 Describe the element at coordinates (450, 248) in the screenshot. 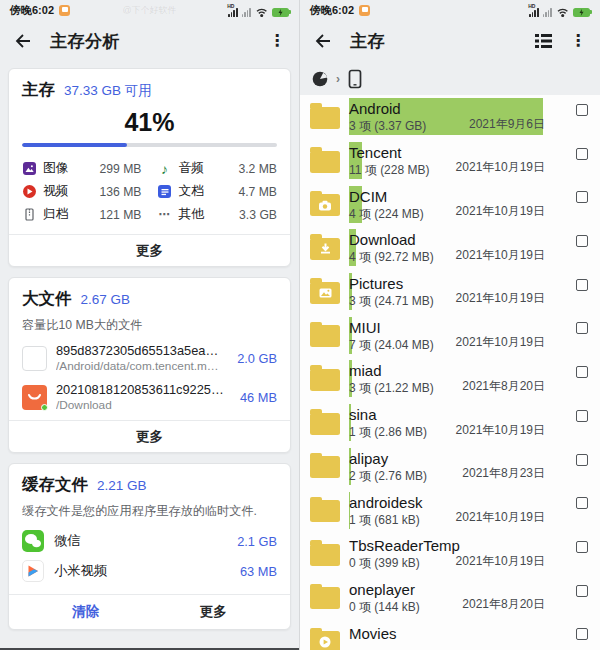

I see `folder-row: Download 4 项 (92.72 MB) 2021年10月19日` at that location.